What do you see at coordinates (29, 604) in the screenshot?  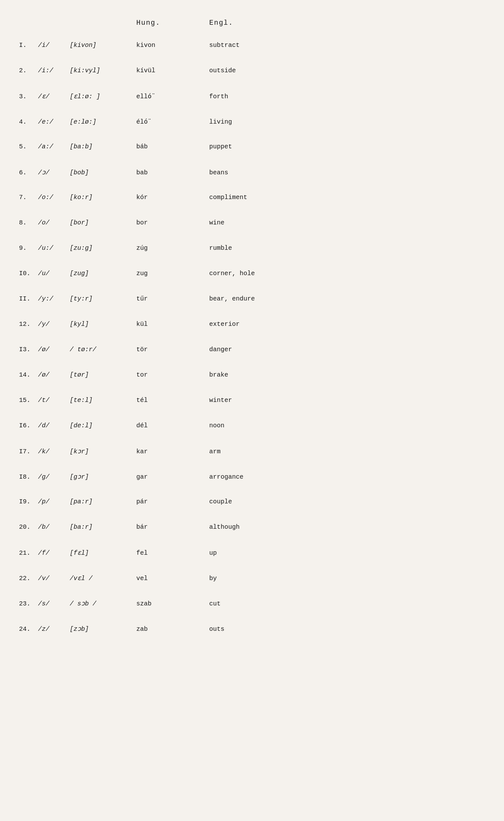 I see `entry-number: 23.` at bounding box center [29, 604].